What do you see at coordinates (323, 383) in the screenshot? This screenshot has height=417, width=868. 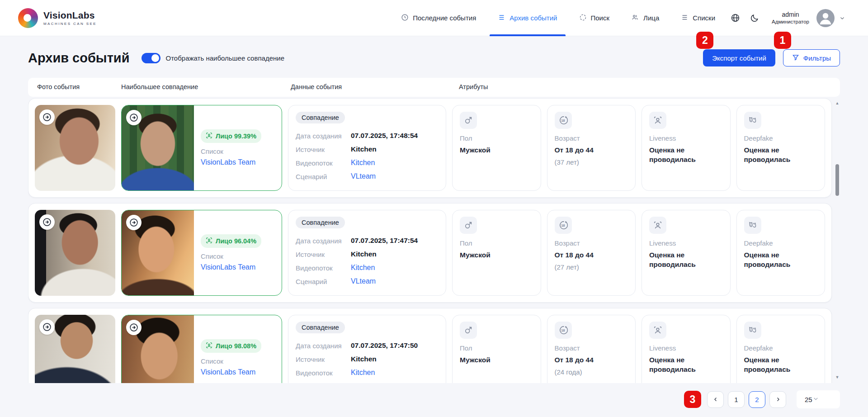 I see `field-label: Сценарий` at bounding box center [323, 383].